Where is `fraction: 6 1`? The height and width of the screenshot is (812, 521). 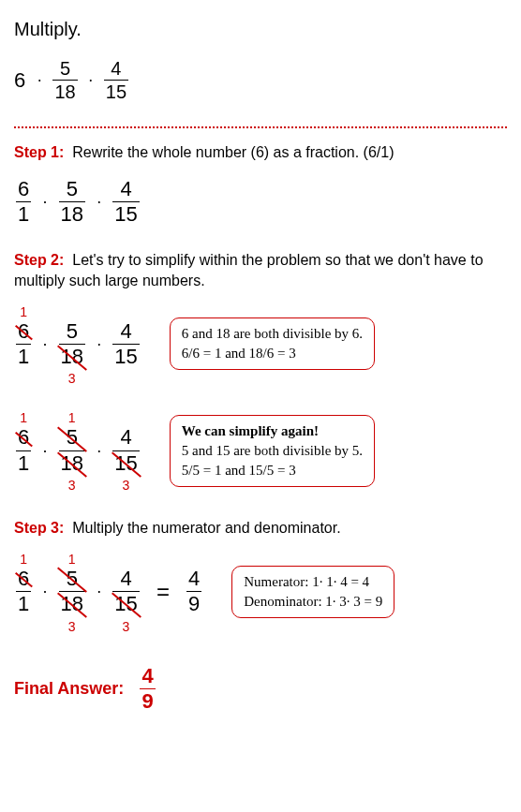 fraction: 6 1 is located at coordinates (23, 202).